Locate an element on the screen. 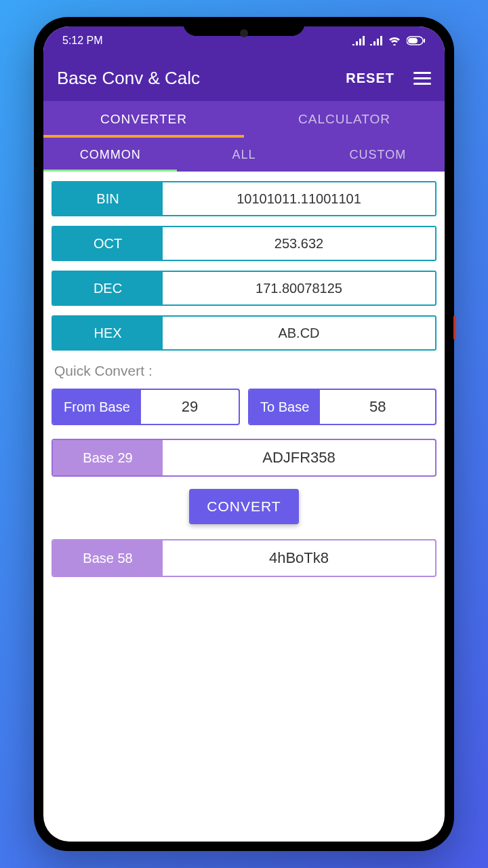  from-base-box: From Base 29 is located at coordinates (146, 407).